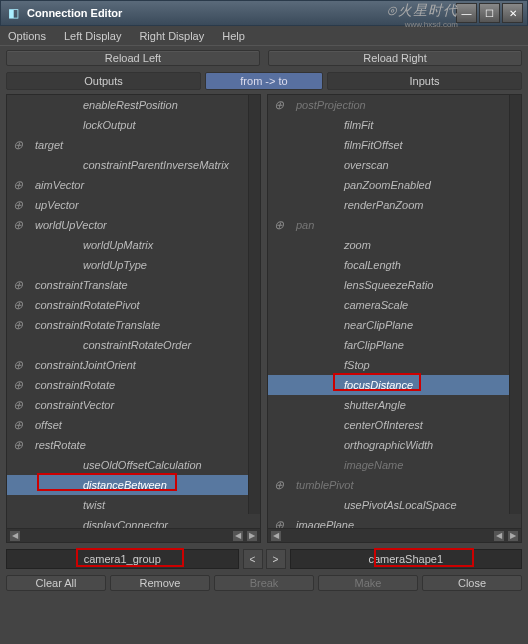  Describe the element at coordinates (134, 365) in the screenshot. I see `attr-row: ⊕constraintJointOrient` at that location.